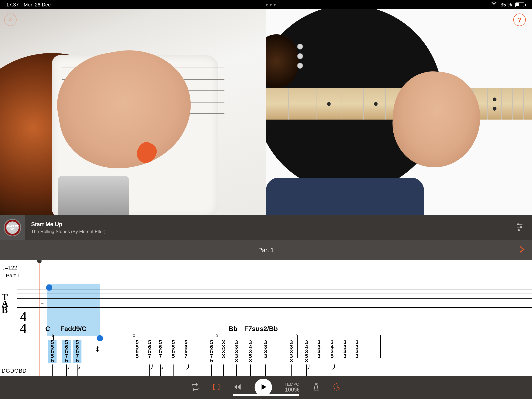  What do you see at coordinates (266, 250) in the screenshot?
I see `part-selector: Part 1` at bounding box center [266, 250].